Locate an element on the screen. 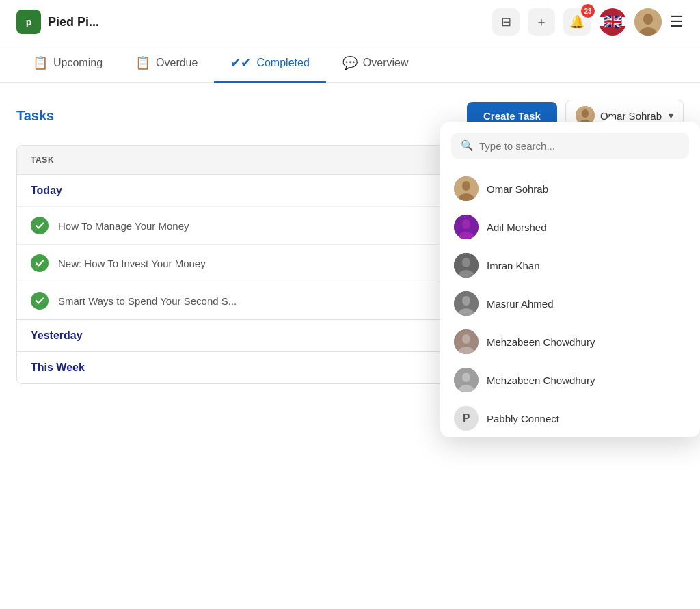 The image size is (700, 609). dropdown-user-item: P Pabbly Connect is located at coordinates (570, 418).